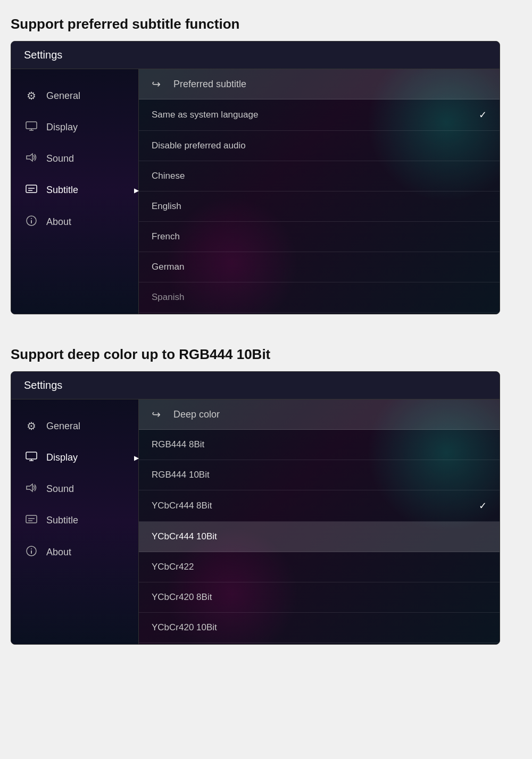  Describe the element at coordinates (75, 522) in the screenshot. I see `sidebar-2: ⚙ General Display` at that location.